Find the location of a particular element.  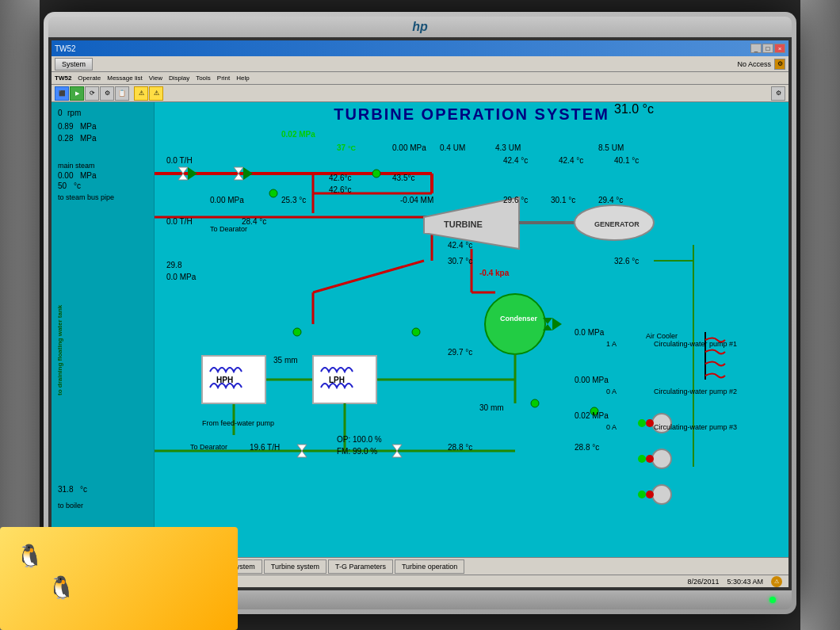

flow1-display: 0.0 T/H is located at coordinates (179, 160).